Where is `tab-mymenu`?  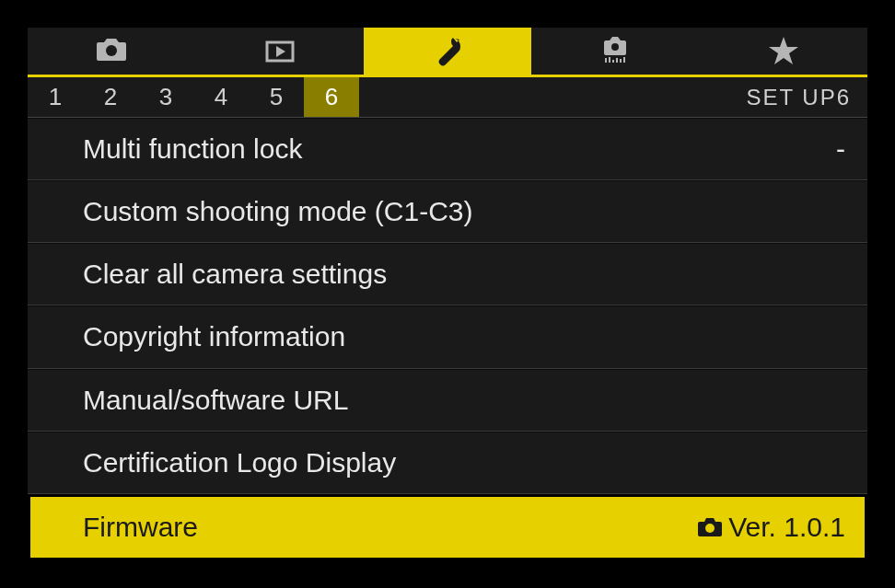
tab-mymenu is located at coordinates (784, 52).